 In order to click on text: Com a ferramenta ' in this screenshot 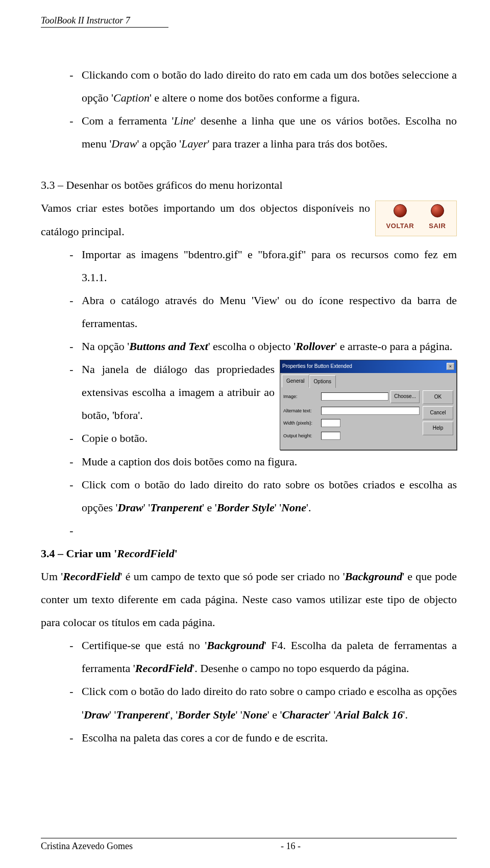, I will do `click(128, 120)`.